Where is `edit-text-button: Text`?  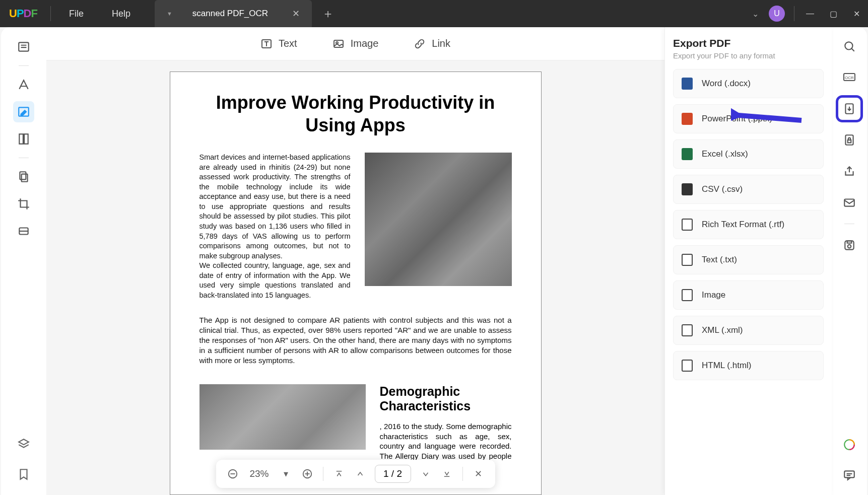 edit-text-button: Text is located at coordinates (279, 44).